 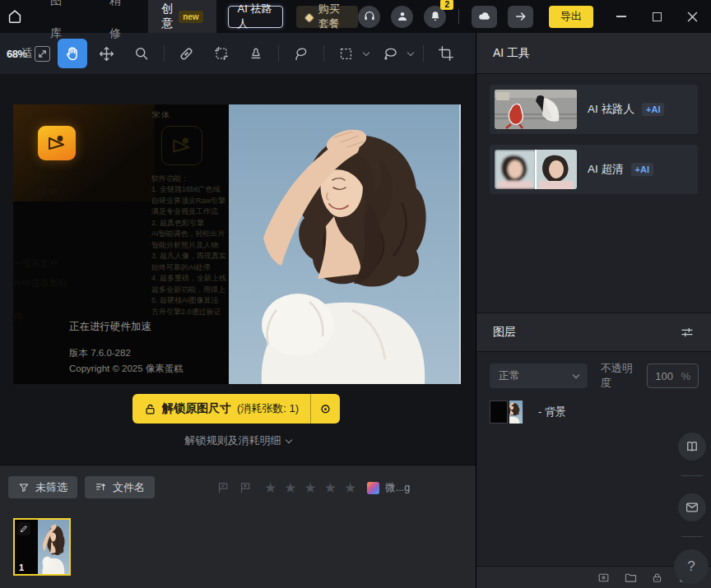 I want to click on titlebar-divider, so click(x=459, y=16).